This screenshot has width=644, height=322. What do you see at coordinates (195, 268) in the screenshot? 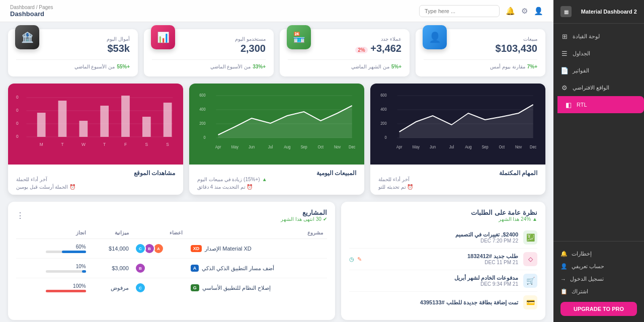
I see `project-badge-1: A` at bounding box center [195, 268].